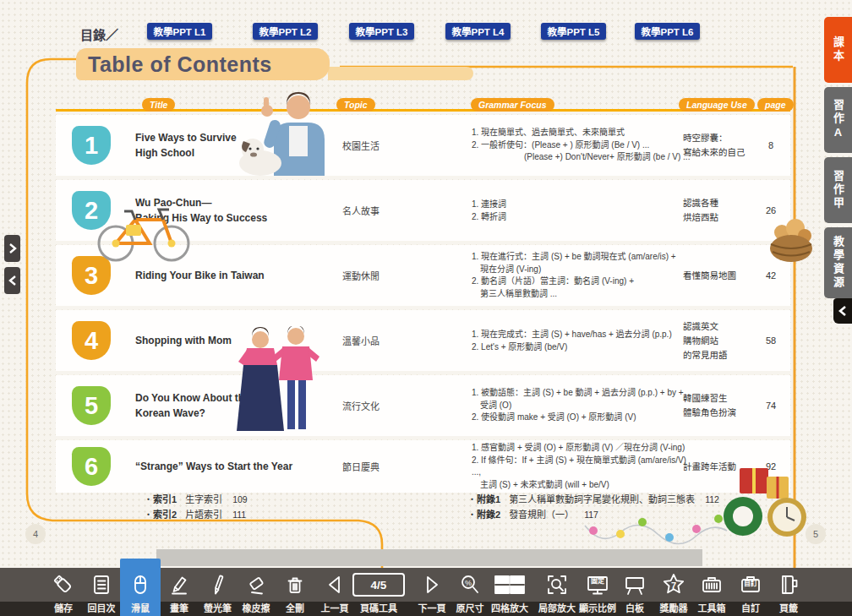  Describe the element at coordinates (204, 499) in the screenshot. I see `index-text: 生字索引` at that location.